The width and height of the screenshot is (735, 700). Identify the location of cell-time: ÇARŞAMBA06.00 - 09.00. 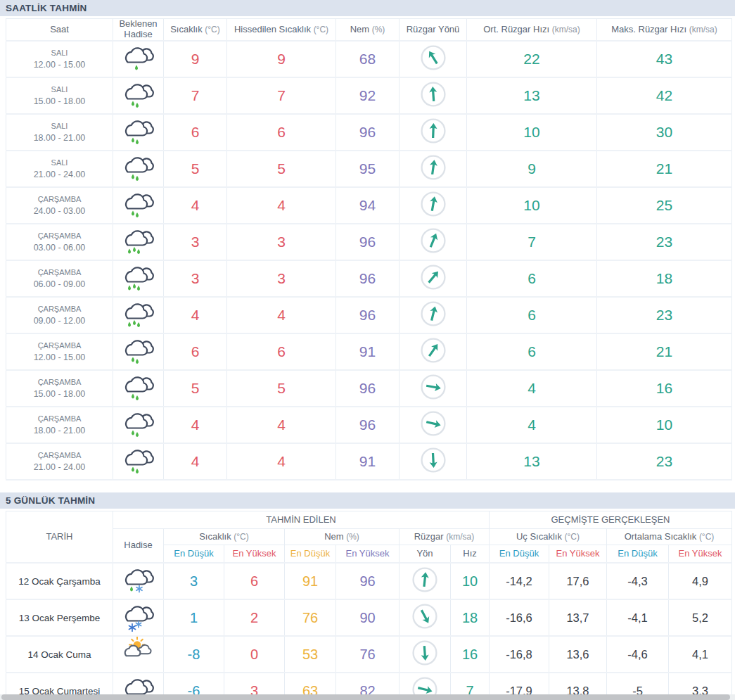
(60, 279).